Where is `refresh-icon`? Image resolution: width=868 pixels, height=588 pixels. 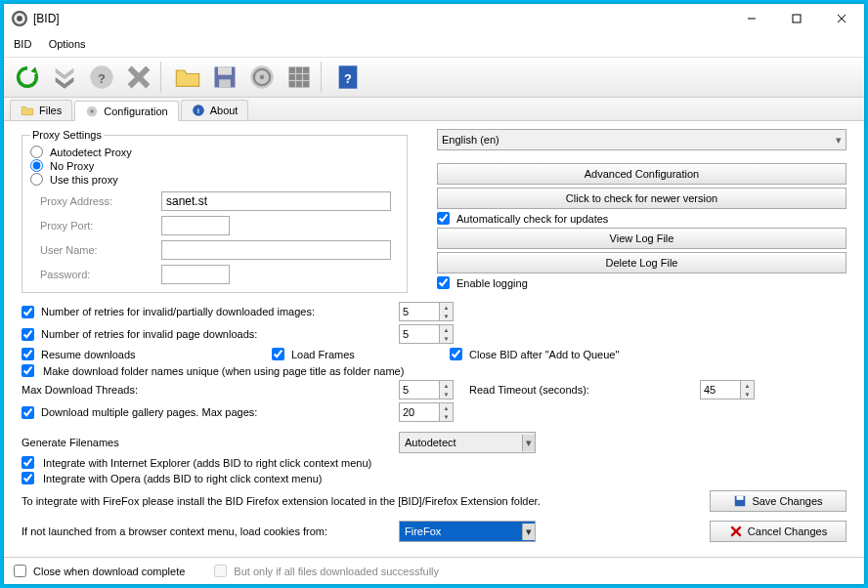
refresh-icon is located at coordinates (27, 77).